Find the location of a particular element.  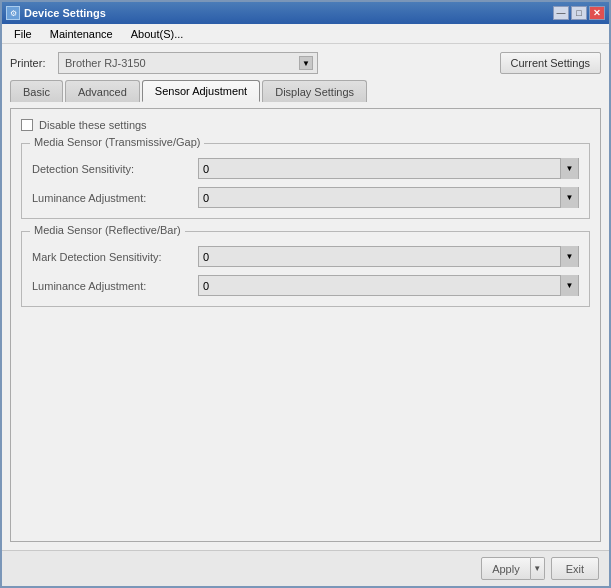

dropdown-arrow-icon-t1: ▼ is located at coordinates (570, 198).